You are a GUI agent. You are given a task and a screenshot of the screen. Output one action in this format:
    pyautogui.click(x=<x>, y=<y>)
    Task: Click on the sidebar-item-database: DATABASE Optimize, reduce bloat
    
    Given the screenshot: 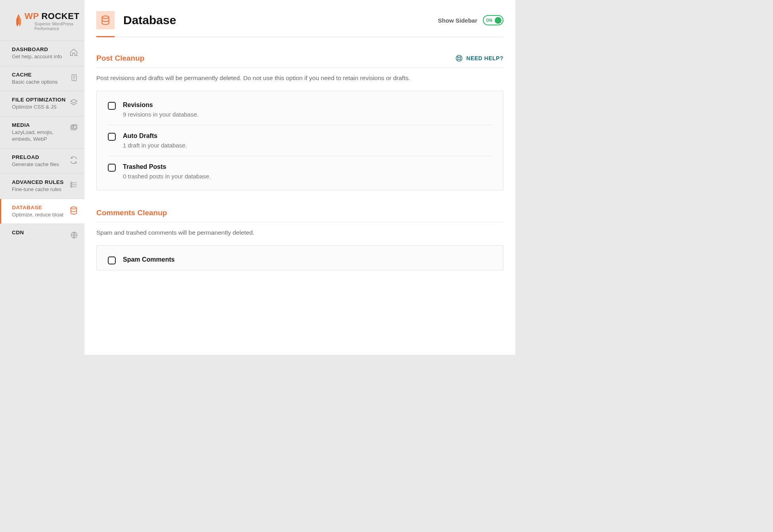 What is the action you would take?
    pyautogui.click(x=42, y=212)
    